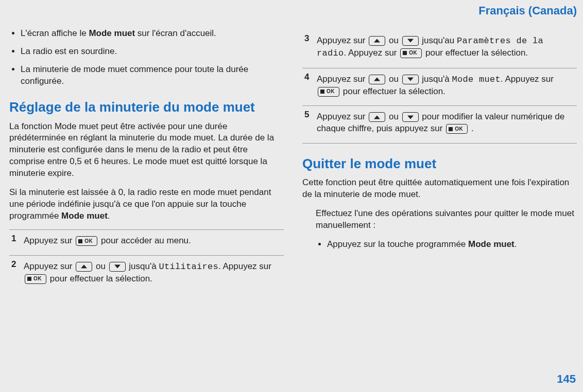 The width and height of the screenshot is (583, 392). Describe the element at coordinates (176, 33) in the screenshot. I see `text: sur l'écran d'accueil.` at that location.